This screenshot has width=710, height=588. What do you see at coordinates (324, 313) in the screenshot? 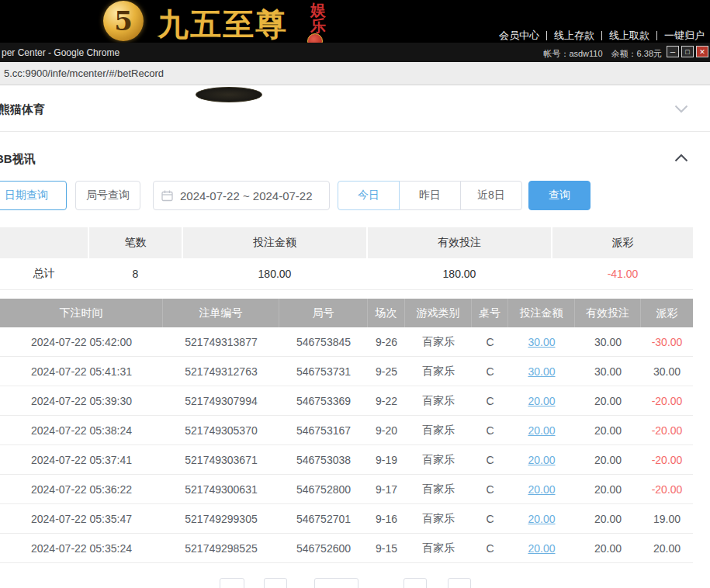
I see `column-header: 局号` at bounding box center [324, 313].